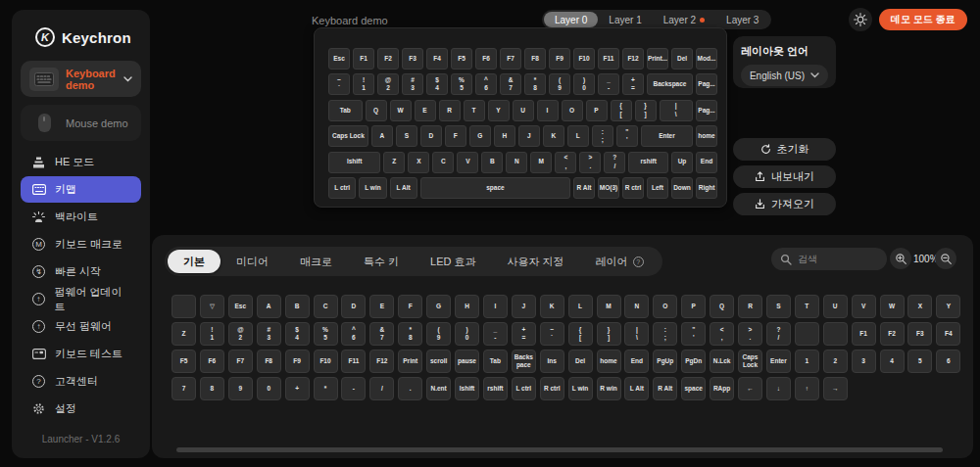 Image resolution: width=980 pixels, height=467 pixels. Describe the element at coordinates (439, 389) in the screenshot. I see `key-n-ent: N.ent` at that location.